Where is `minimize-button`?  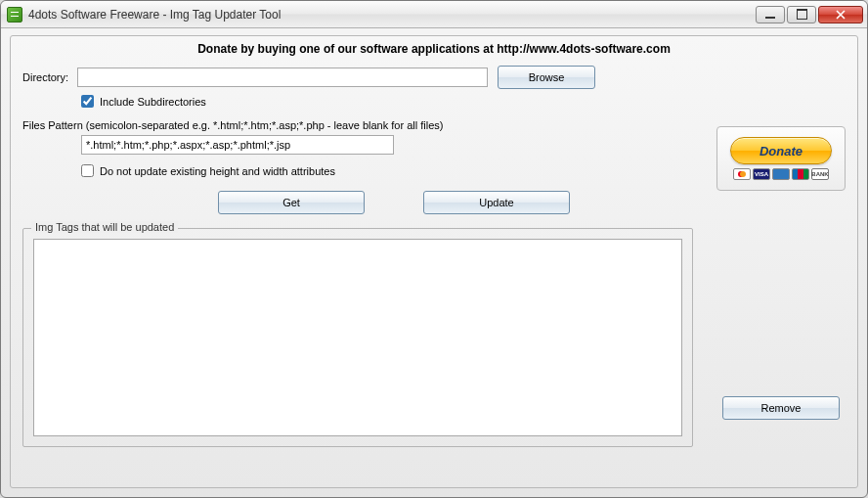
minimize-button is located at coordinates (770, 15).